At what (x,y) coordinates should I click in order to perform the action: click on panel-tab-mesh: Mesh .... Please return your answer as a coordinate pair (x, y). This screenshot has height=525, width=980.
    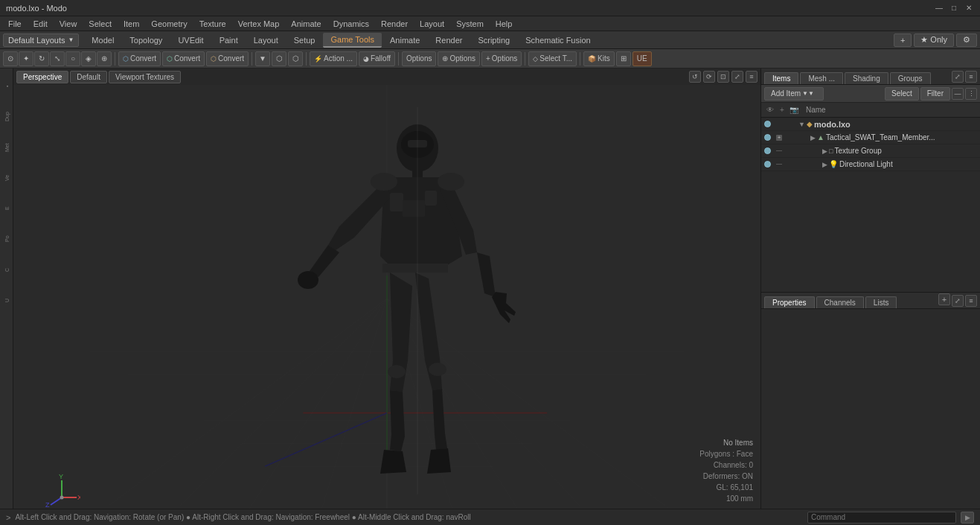
    Looking at the image, I should click on (822, 78).